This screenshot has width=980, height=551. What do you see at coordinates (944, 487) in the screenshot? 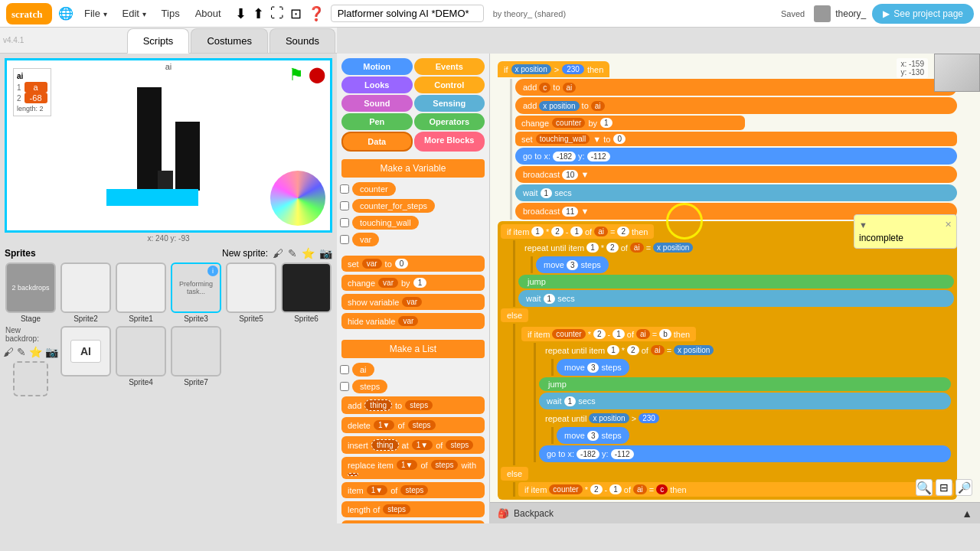
I see `zoom-reset-button: ⊟` at bounding box center [944, 487].